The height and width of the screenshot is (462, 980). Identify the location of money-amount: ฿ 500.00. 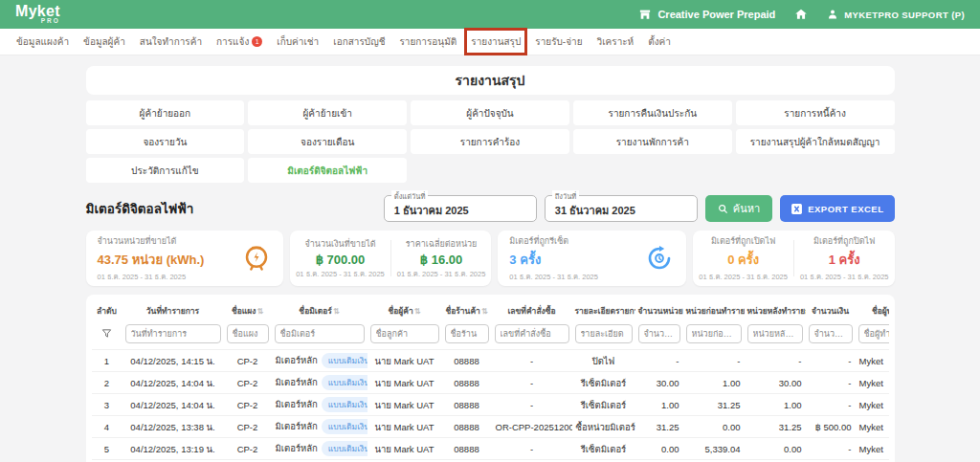
(831, 427).